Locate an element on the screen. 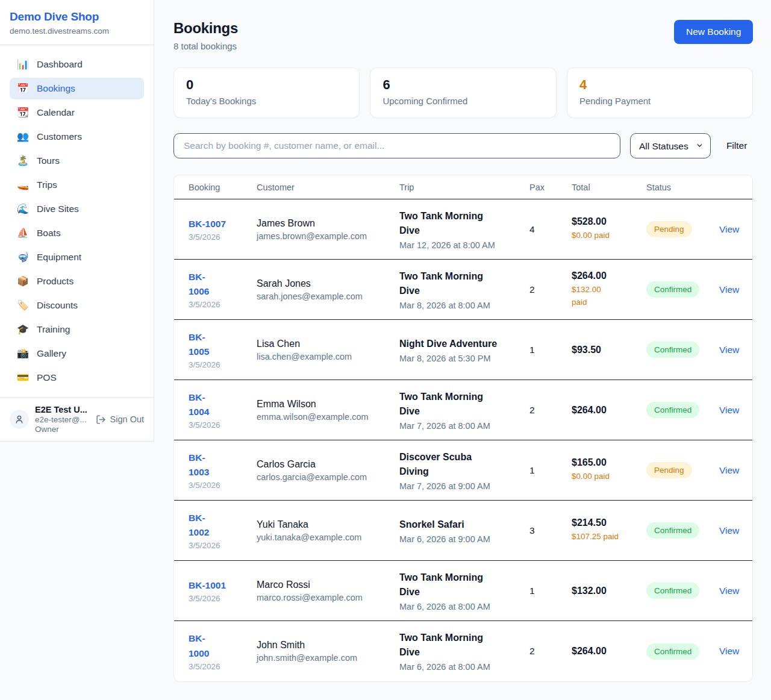  filter-button: Filter is located at coordinates (737, 146).